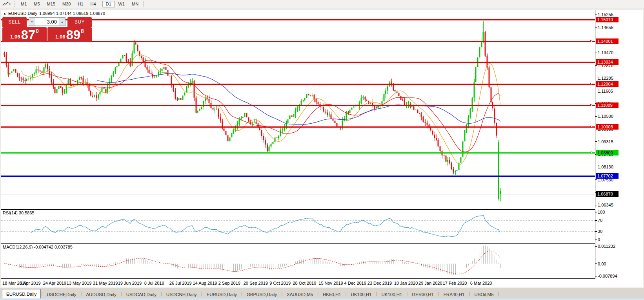 The height and width of the screenshot is (300, 644). I want to click on chart-tab-usdcad-daily: USDCAD,Daily, so click(141, 295).